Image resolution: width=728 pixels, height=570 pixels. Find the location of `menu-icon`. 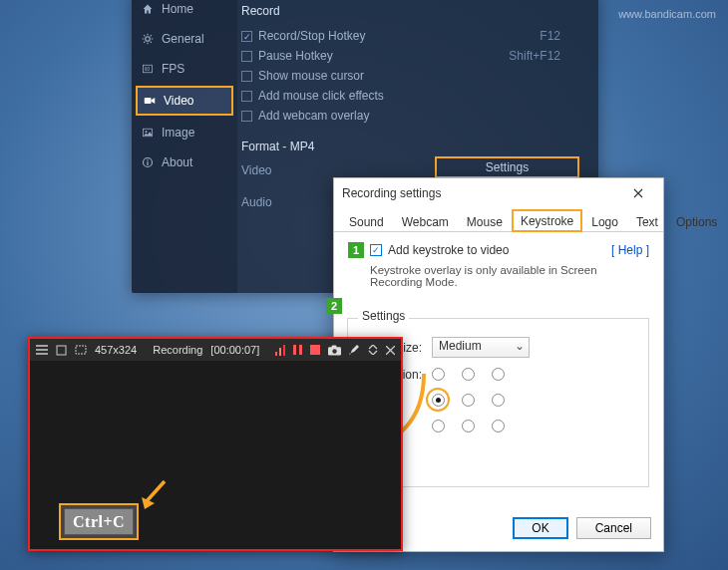

menu-icon is located at coordinates (42, 351).